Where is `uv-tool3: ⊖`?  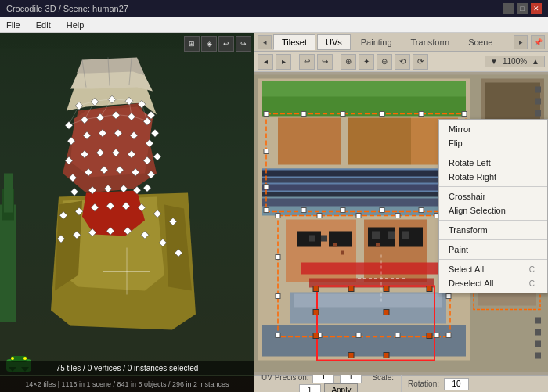
uv-tool3: ⊖ is located at coordinates (384, 62).